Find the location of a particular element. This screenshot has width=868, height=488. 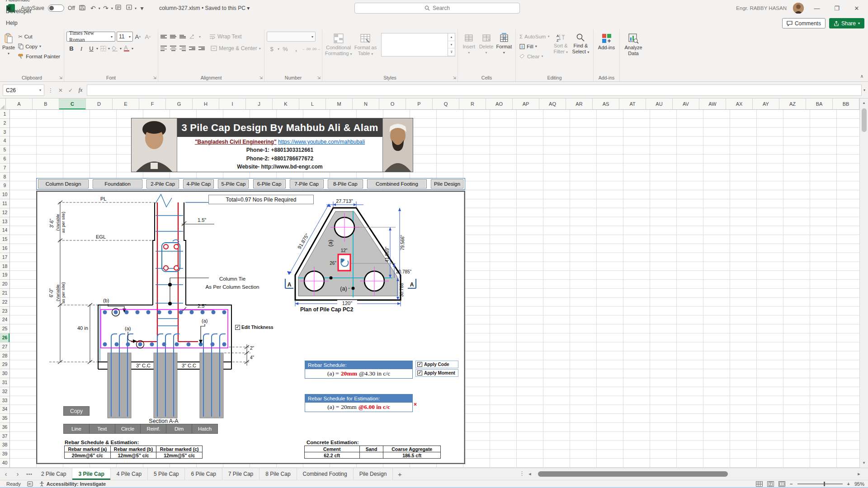

currency-format-button: $ is located at coordinates (272, 49).